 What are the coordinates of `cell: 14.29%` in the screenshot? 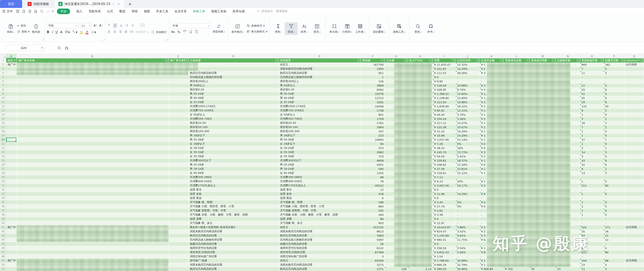 It's located at (468, 136).